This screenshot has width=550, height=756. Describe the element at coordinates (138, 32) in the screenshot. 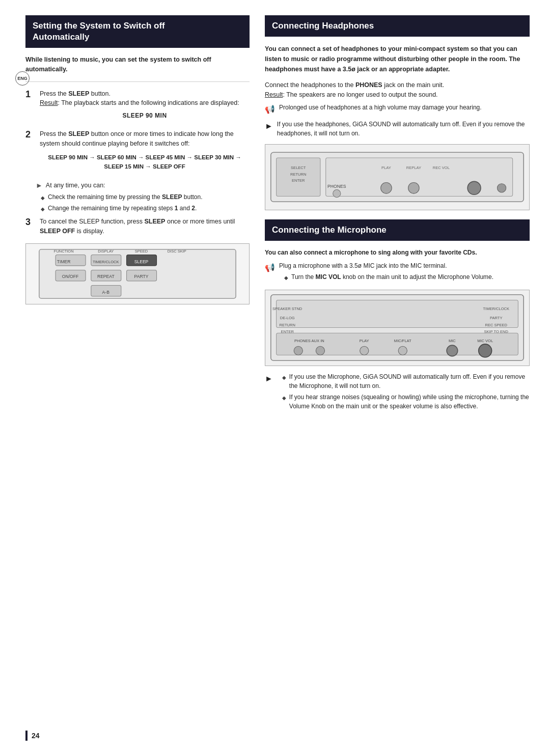

I see `left-section-title: Setting the System to Switch off Automat…` at that location.